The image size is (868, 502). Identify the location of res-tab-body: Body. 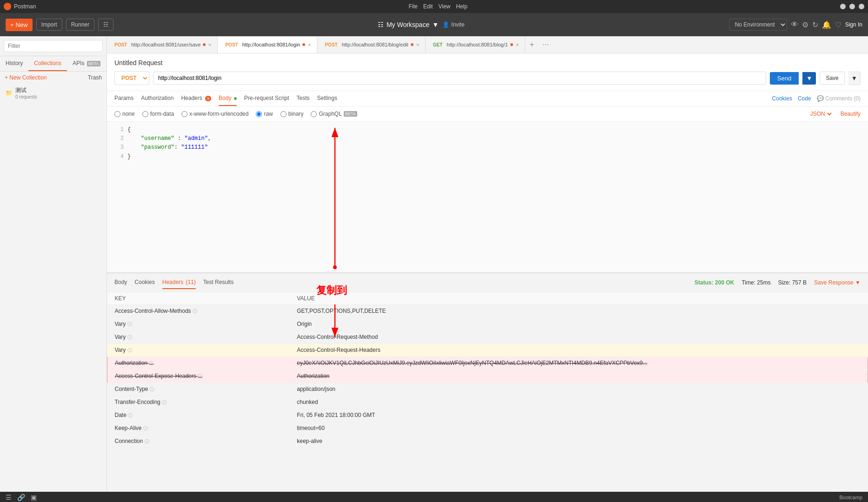
(121, 283).